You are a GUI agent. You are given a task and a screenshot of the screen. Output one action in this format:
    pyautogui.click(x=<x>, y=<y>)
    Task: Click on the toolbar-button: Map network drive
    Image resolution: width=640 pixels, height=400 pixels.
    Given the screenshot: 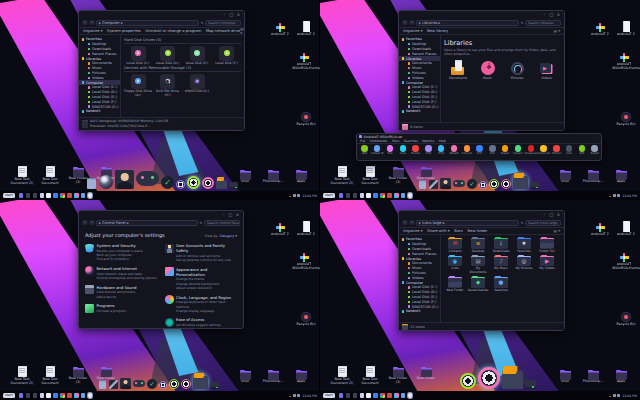 What is the action you would take?
    pyautogui.click(x=223, y=31)
    